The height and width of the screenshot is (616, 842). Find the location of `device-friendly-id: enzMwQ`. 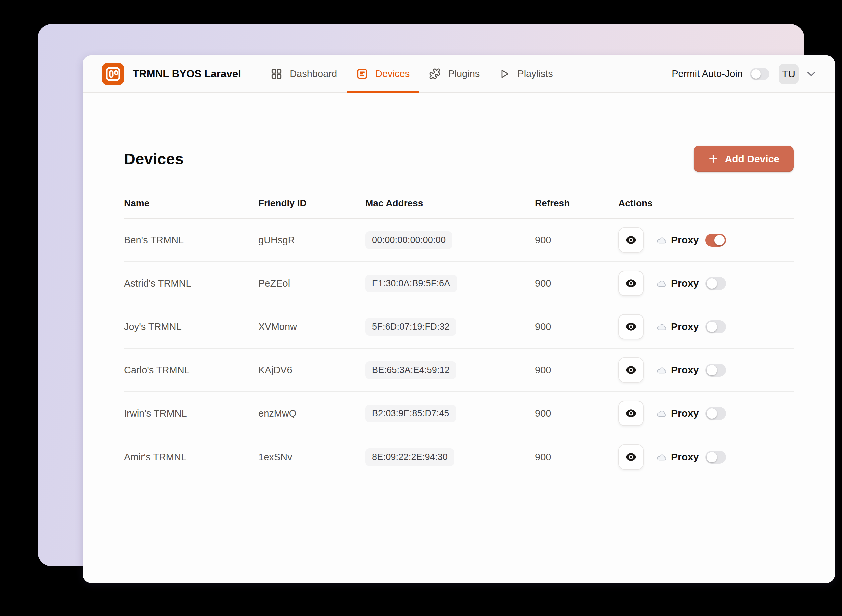

device-friendly-id: enzMwQ is located at coordinates (312, 414).